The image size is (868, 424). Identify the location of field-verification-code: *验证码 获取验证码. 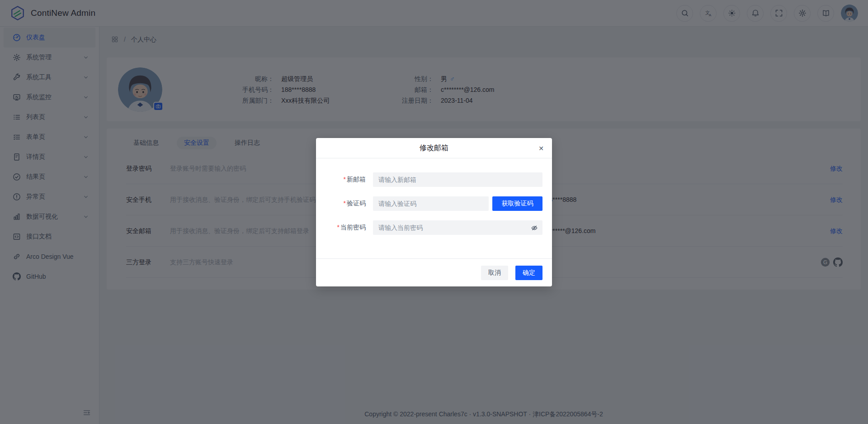
(434, 204).